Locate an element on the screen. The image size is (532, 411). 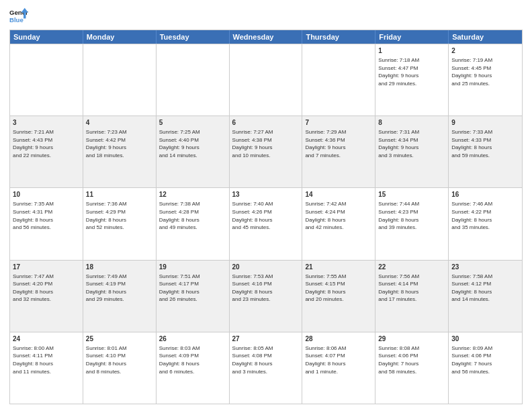
day-number: 26 is located at coordinates (193, 339).